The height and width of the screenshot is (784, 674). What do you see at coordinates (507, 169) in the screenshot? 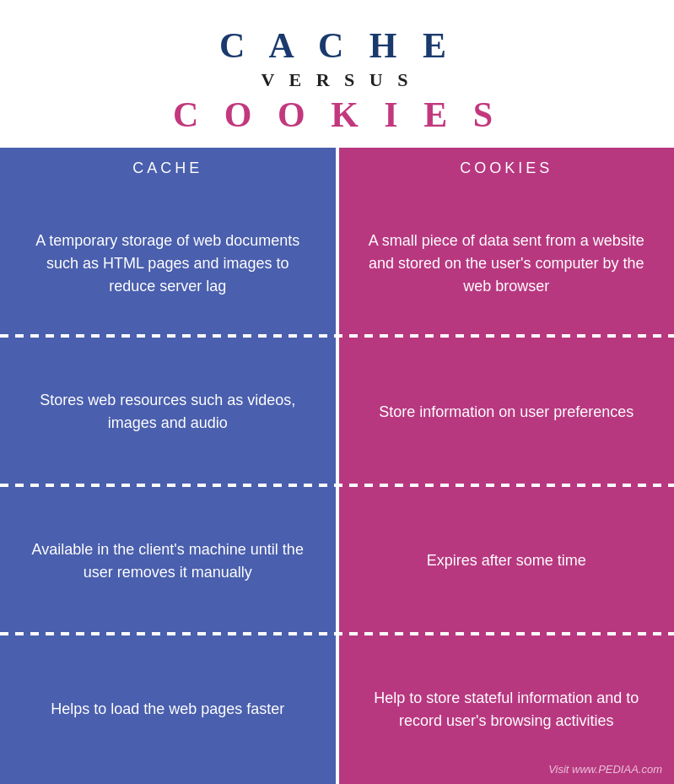
I see `cookies-column-header: COOKIES` at bounding box center [507, 169].